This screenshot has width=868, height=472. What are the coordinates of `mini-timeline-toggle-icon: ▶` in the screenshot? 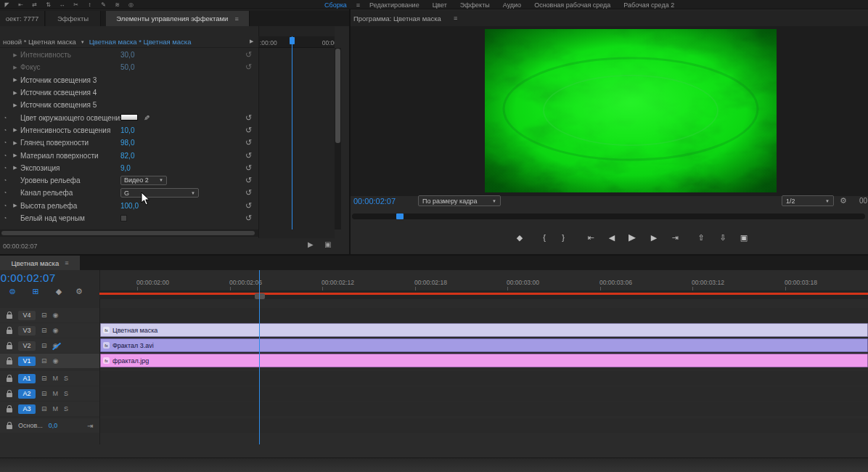 It's located at (251, 41).